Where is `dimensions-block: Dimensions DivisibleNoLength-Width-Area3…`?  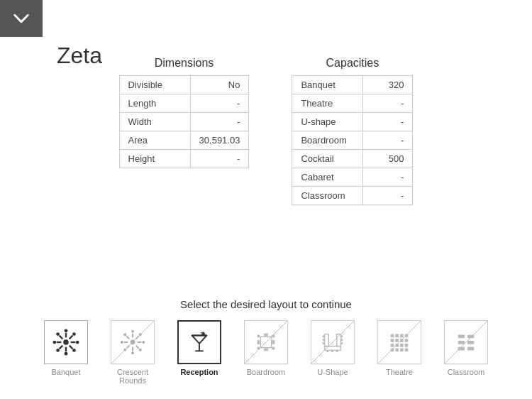 dimensions-block: Dimensions DivisibleNoLength-Width-Area3… is located at coordinates (184, 131).